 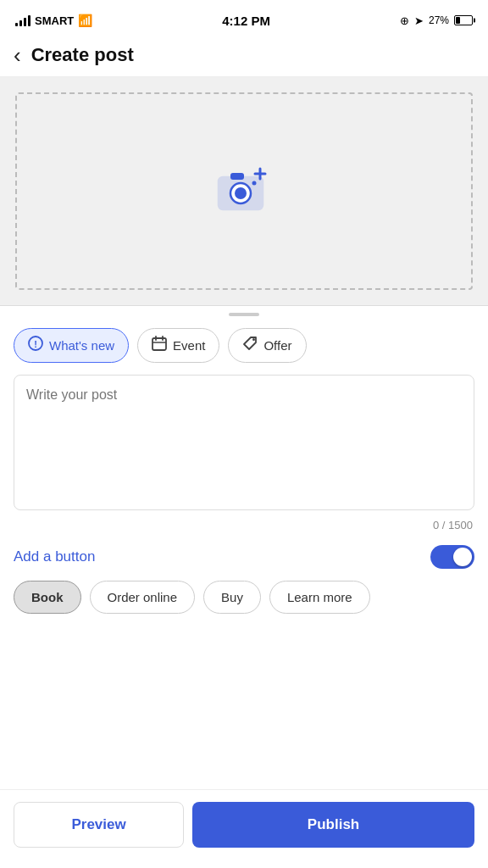 I want to click on publish-button: Publish, so click(x=334, y=825).